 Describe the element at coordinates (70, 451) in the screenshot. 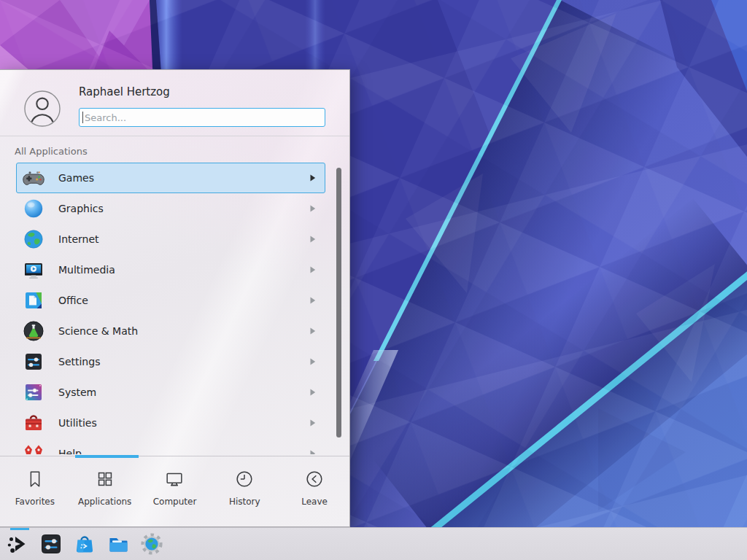

I see `category-label: Help` at that location.